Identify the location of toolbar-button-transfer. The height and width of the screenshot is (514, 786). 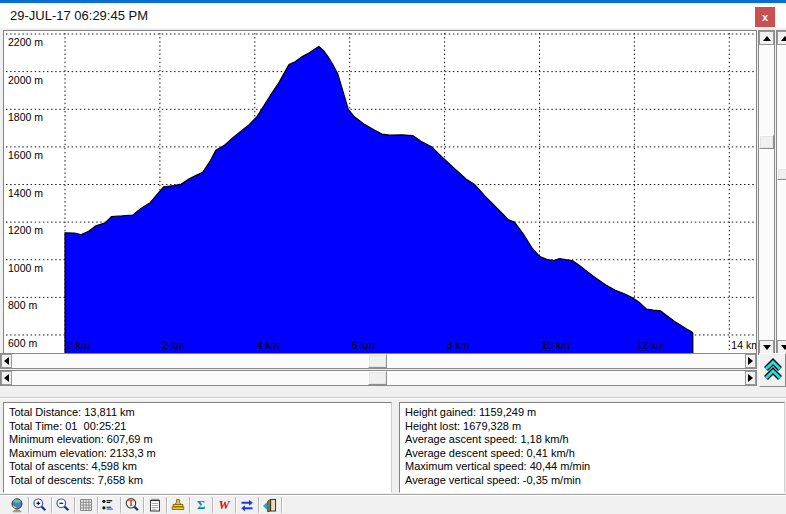
(247, 505).